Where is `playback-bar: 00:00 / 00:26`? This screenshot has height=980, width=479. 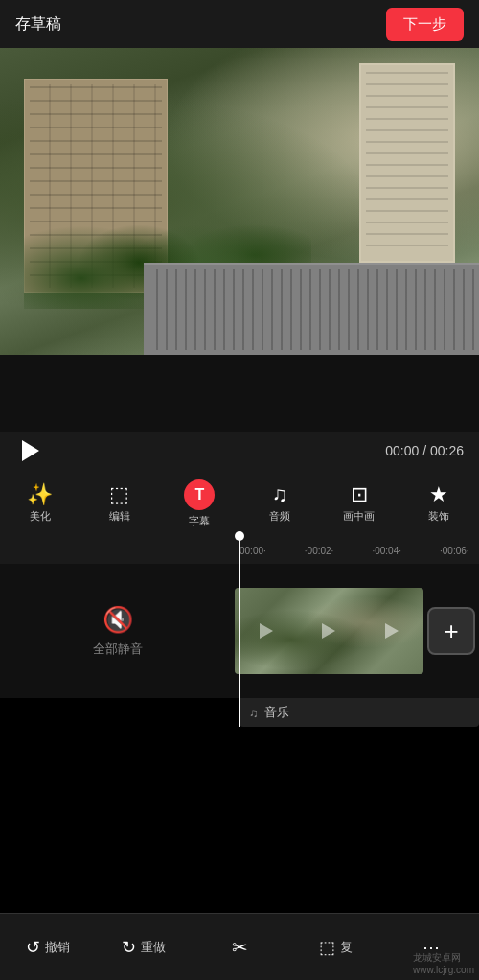
playback-bar: 00:00 / 00:26 is located at coordinates (240, 451).